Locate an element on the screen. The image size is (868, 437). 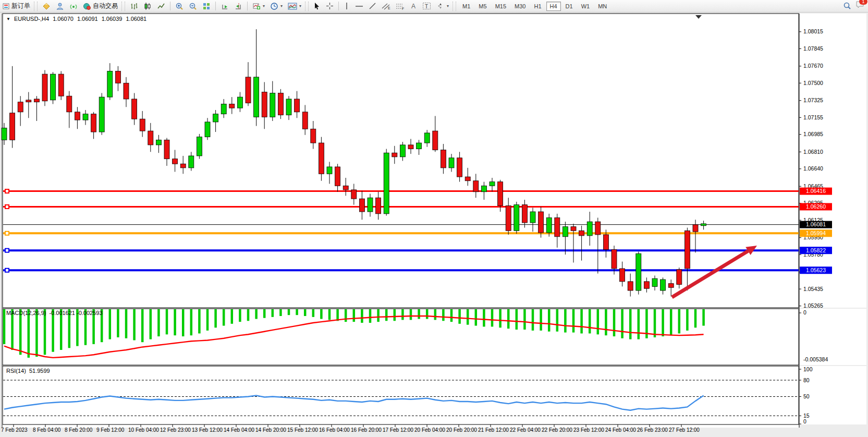
svg-text: 22 Feb 04:00 is located at coordinates (525, 430).